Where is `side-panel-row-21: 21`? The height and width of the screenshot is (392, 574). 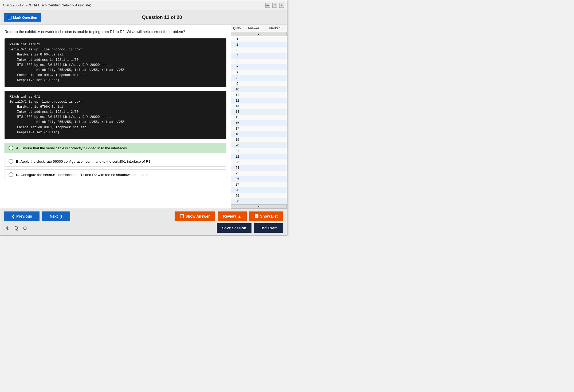 side-panel-row-21: 21 is located at coordinates (259, 151).